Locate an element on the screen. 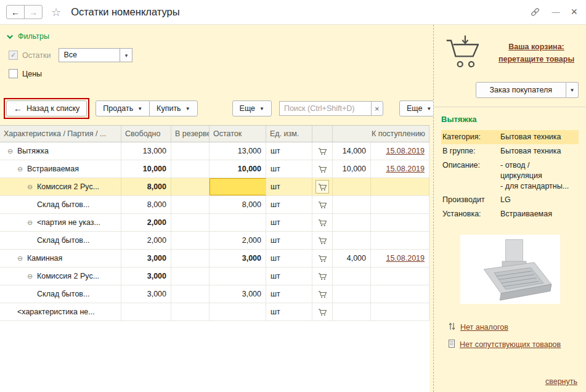 The width and height of the screenshot is (586, 392). cart-dropzone: Ваша корзина: перетащите товары is located at coordinates (510, 51).